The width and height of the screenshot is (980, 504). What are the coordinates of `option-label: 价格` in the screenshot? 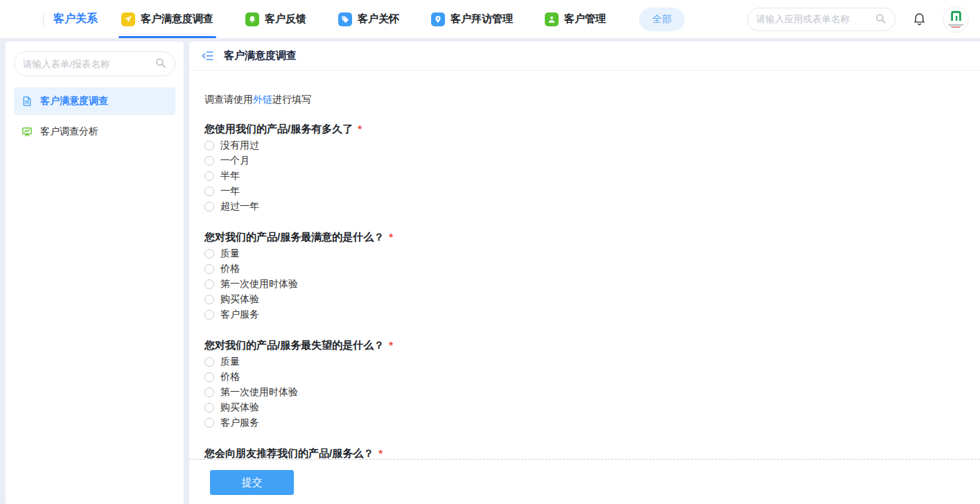 It's located at (230, 377).